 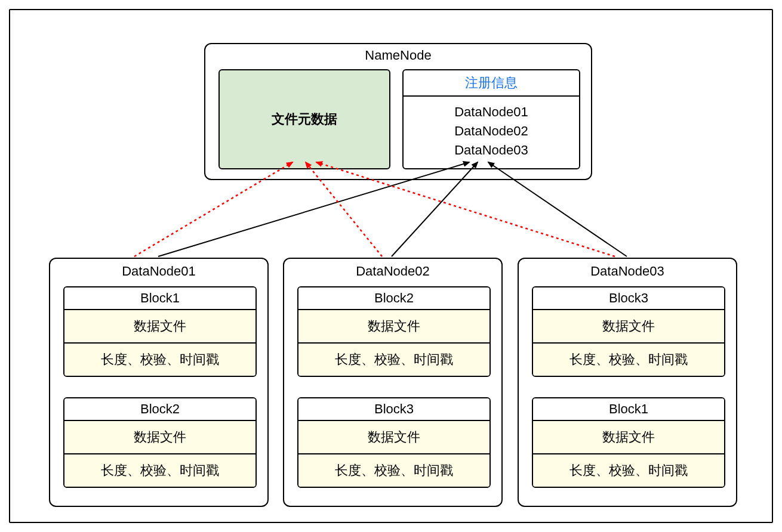 What do you see at coordinates (393, 382) in the screenshot?
I see `datanode02-box: DataNode02 Block2 数据文件 长度、校验、时间戳 Block3 …` at bounding box center [393, 382].